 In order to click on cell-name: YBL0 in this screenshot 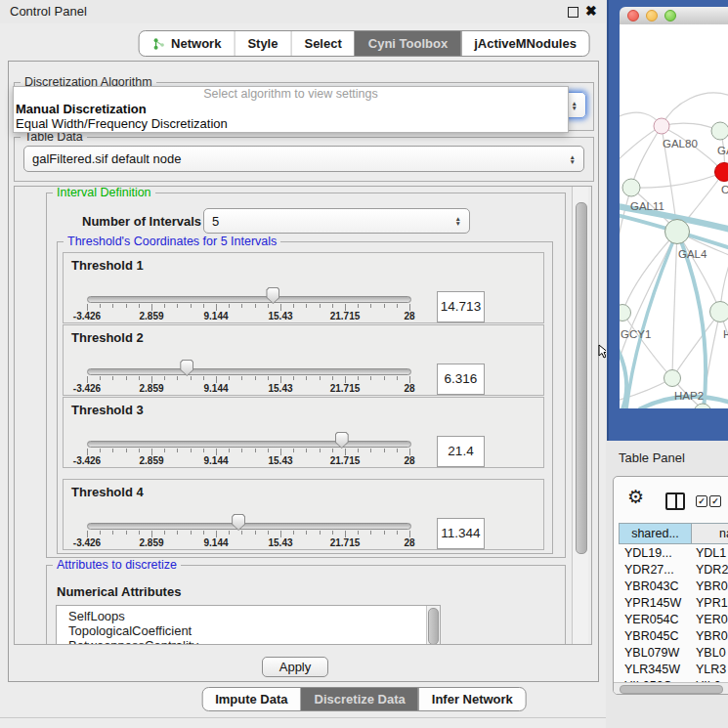, I will do `click(709, 653)`.